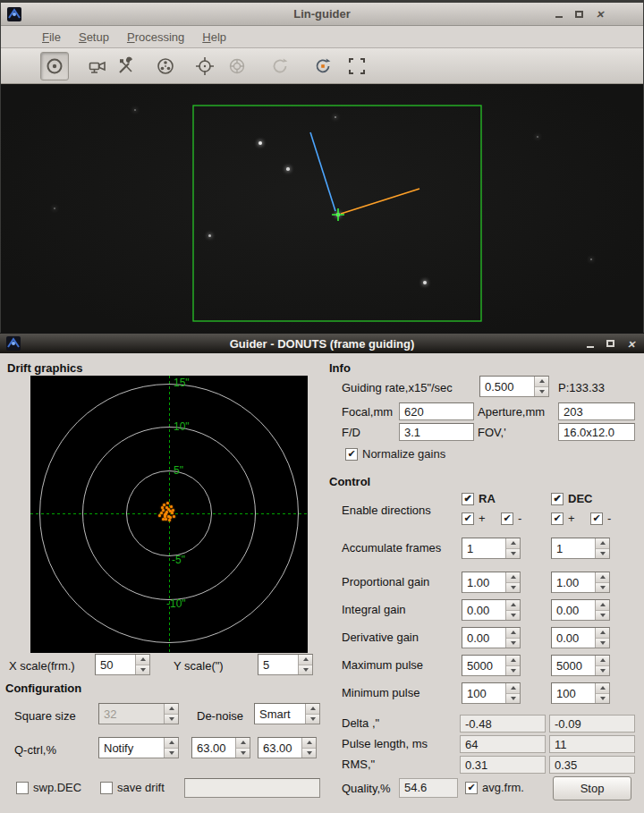  What do you see at coordinates (252, 788) in the screenshot?
I see `drift-file-input` at bounding box center [252, 788].